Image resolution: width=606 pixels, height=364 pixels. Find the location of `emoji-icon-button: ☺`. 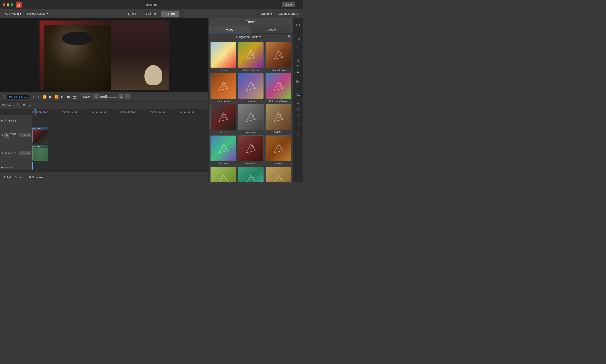

emoji-icon-button: ☺ is located at coordinates (298, 134).